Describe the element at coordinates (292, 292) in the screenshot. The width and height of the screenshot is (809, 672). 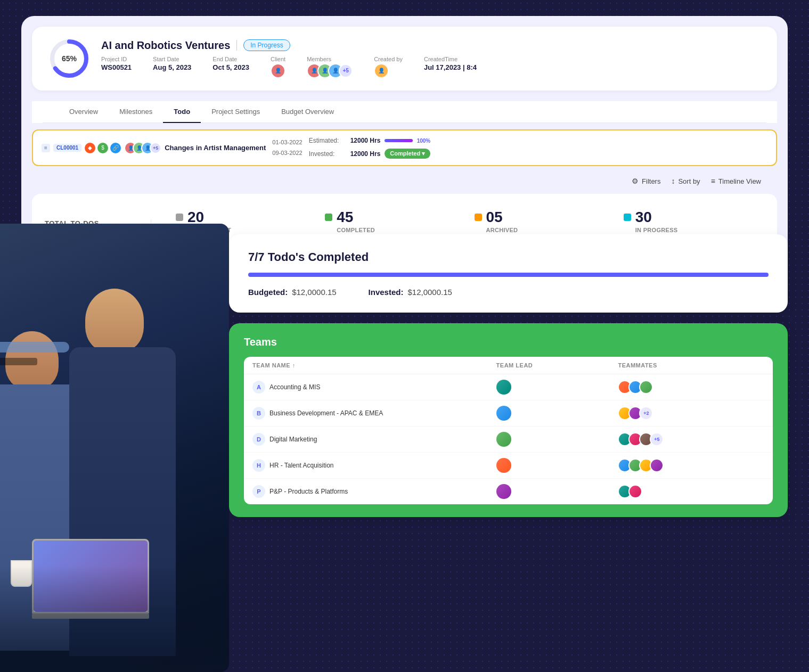
I see `budgeted-item: Budgeted: $12,0000.15` at that location.